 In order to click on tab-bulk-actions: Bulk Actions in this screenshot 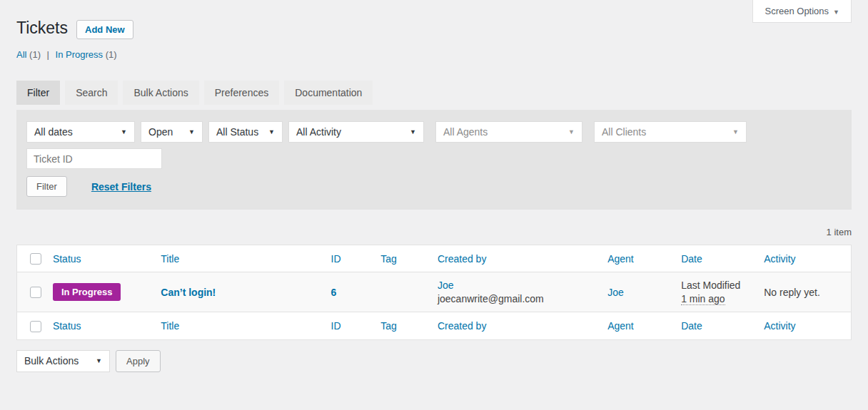, I will do `click(161, 93)`.